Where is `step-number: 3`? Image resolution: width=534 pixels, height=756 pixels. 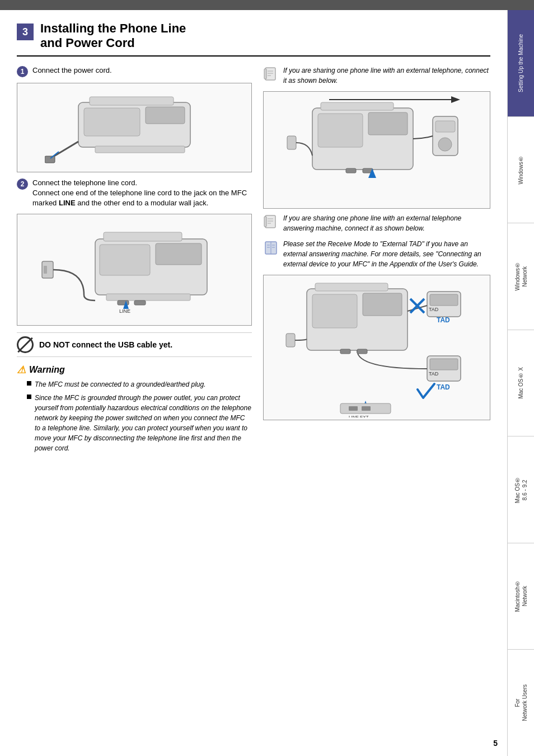 step-number: 3 is located at coordinates (25, 32).